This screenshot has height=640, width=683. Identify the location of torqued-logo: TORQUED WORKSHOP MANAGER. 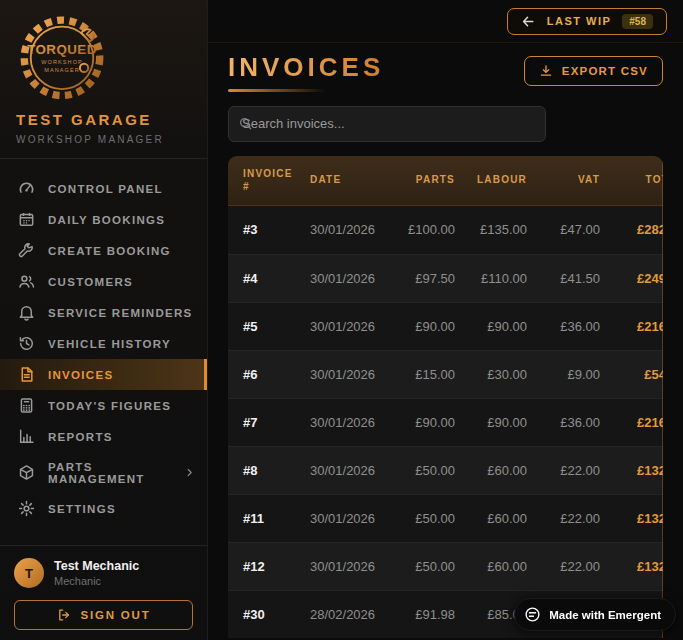
(62, 56).